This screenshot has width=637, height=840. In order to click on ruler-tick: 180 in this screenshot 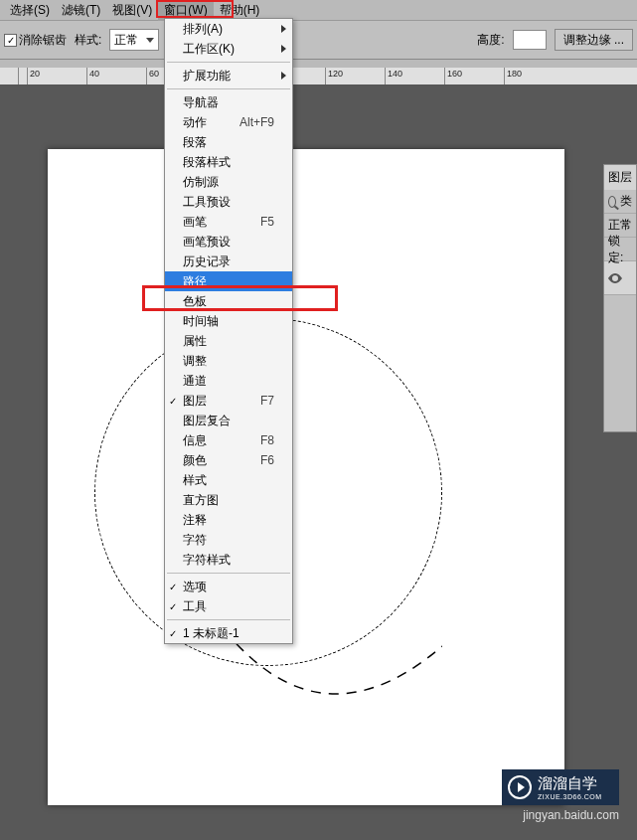, I will do `click(534, 76)`.